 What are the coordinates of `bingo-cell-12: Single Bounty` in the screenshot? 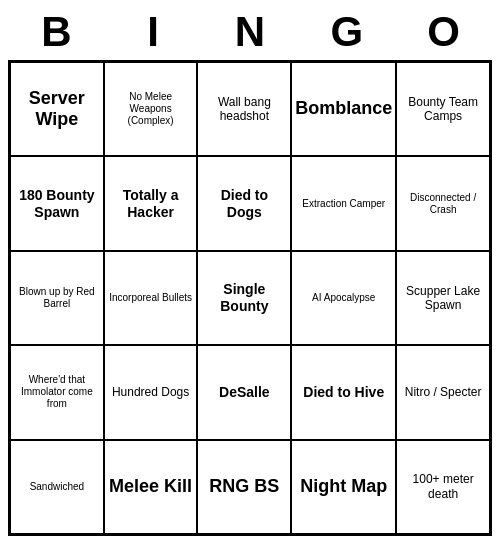 It's located at (244, 298).